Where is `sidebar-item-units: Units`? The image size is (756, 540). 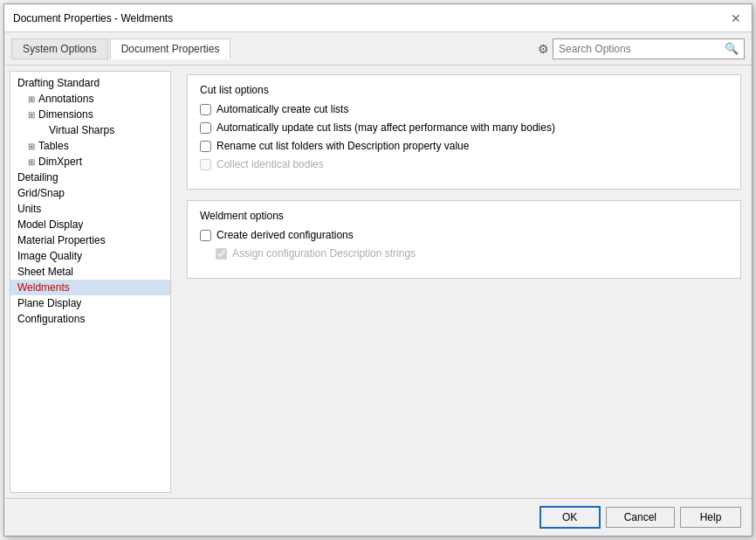 sidebar-item-units: Units is located at coordinates (91, 209).